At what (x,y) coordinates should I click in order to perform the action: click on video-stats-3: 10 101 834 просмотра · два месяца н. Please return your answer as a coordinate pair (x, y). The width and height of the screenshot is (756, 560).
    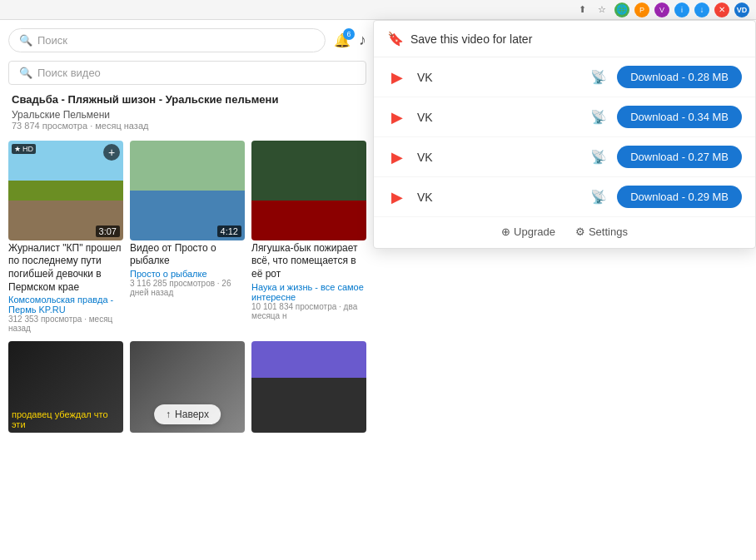
    Looking at the image, I should click on (309, 311).